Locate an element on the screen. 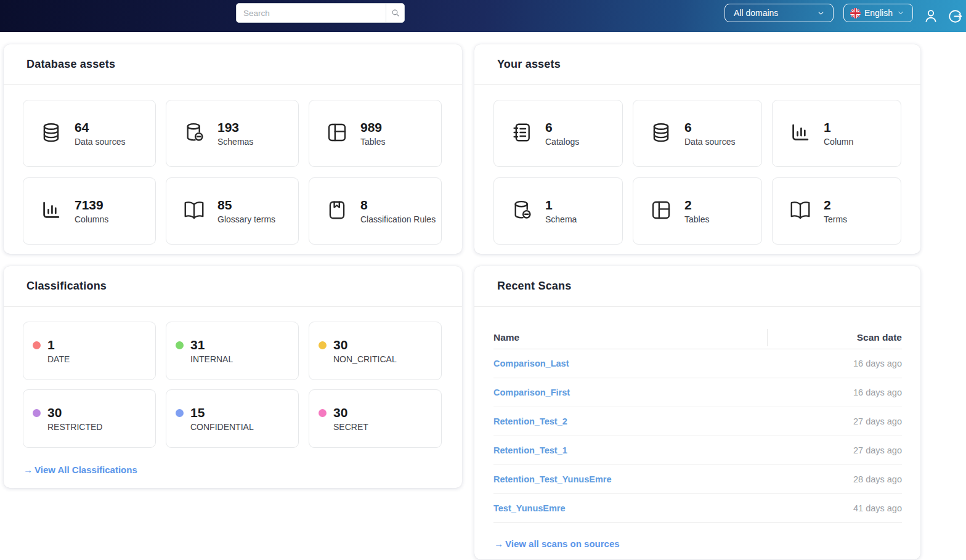 The width and height of the screenshot is (966, 560). stat-value: 85 is located at coordinates (246, 205).